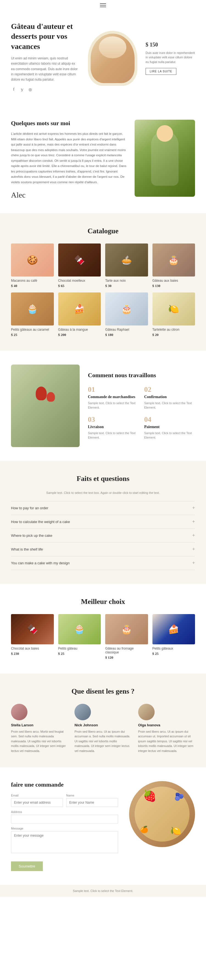 The image size is (206, 980). I want to click on cake-visual, so click(113, 58).